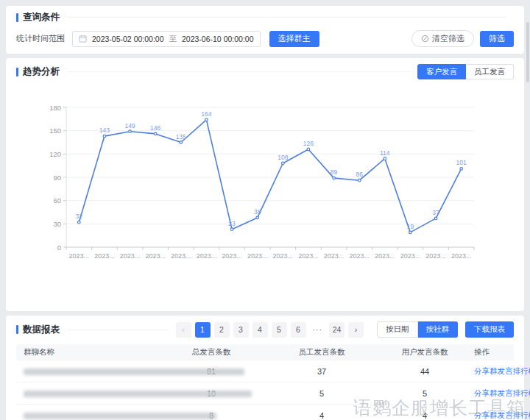  What do you see at coordinates (443, 38) in the screenshot?
I see `clear-filter-button: 清空筛选` at bounding box center [443, 38].